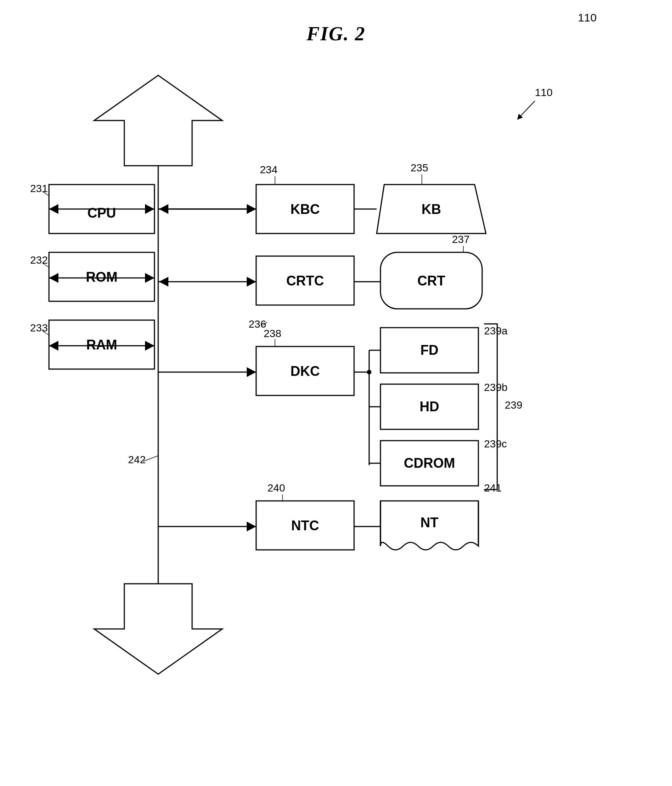 This screenshot has width=672, height=786. What do you see at coordinates (544, 93) in the screenshot?
I see `ref-110-text: 110` at bounding box center [544, 93].